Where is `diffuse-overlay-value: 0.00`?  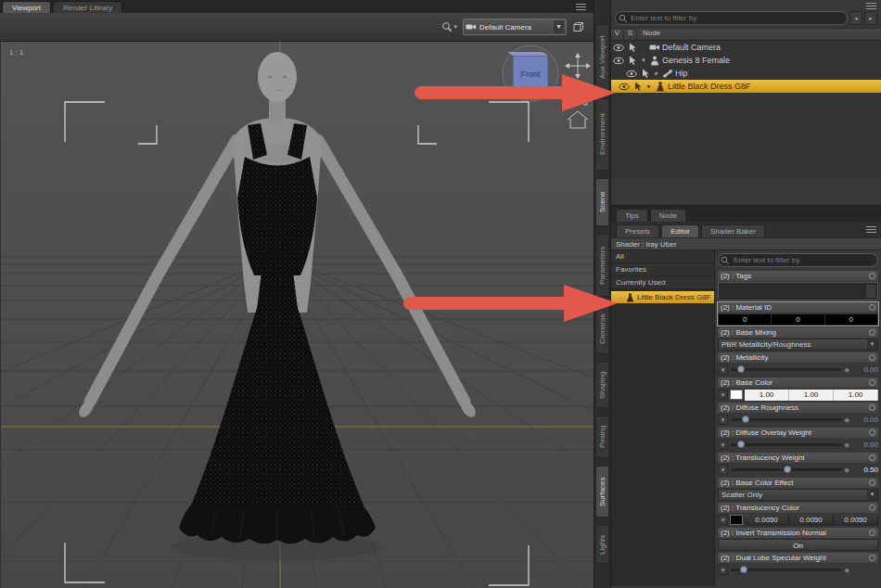 diffuse-overlay-value: 0.00 is located at coordinates (865, 445).